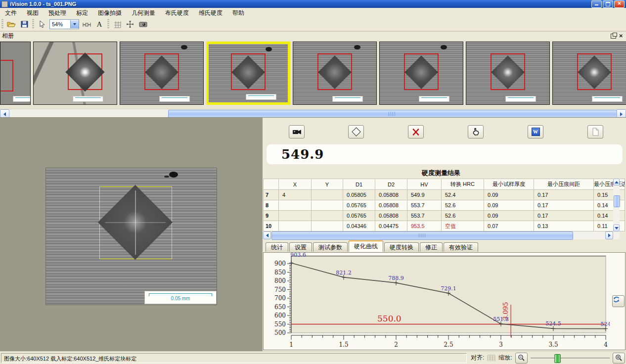 The height and width of the screenshot is (364, 626). I want to click on close-button: ✕, so click(619, 4).